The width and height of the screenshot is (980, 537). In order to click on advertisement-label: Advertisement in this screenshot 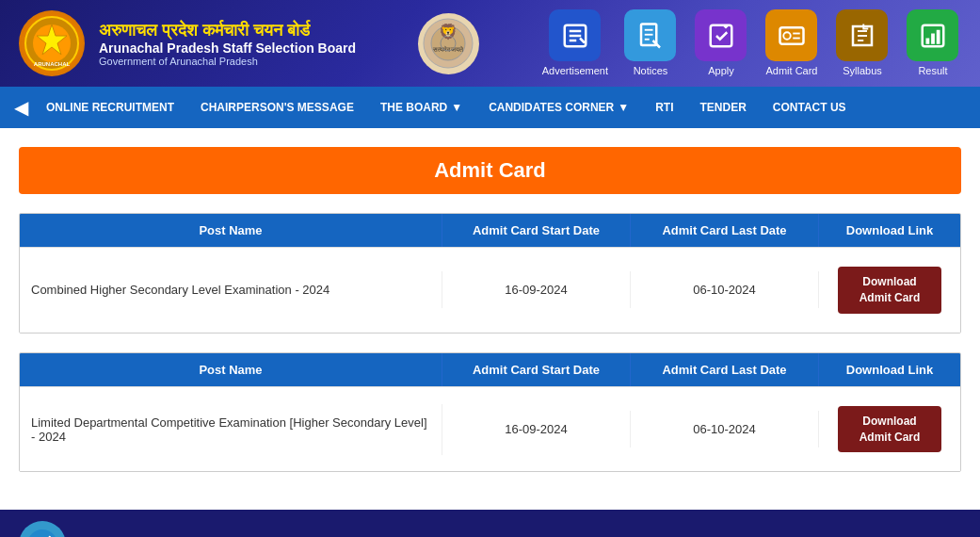, I will do `click(575, 72)`.